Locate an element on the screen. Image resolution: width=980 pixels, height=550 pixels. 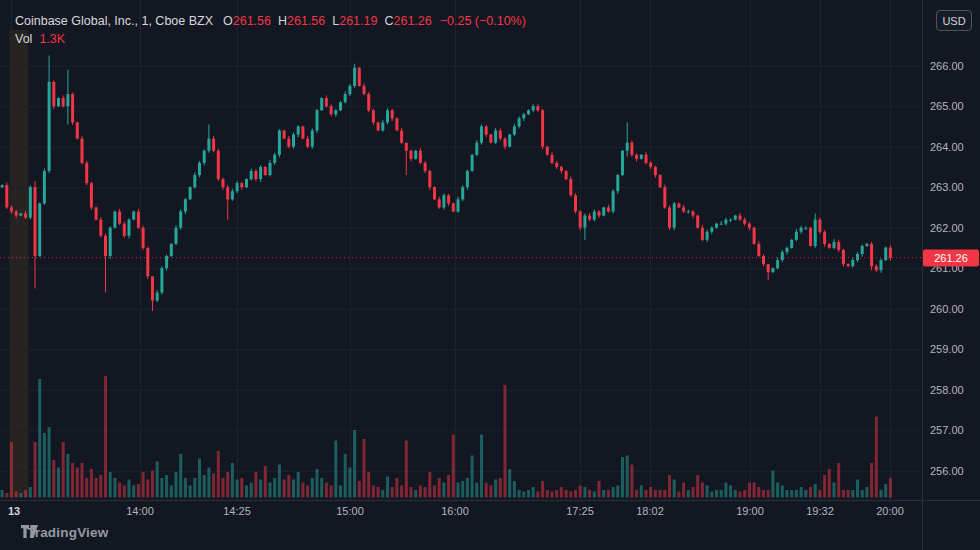
symbol-title: Coinbase Global, Inc., 1, Cboe BZX is located at coordinates (114, 22).